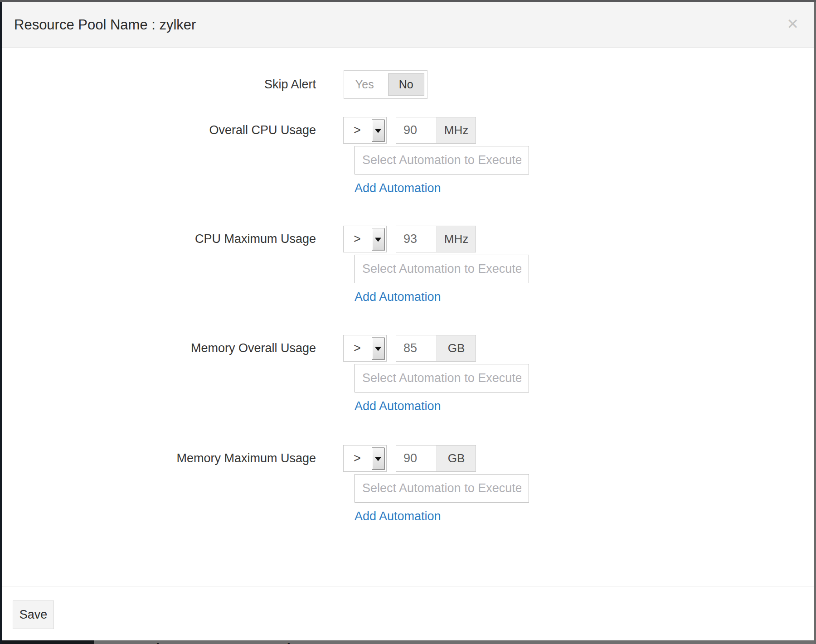 The image size is (816, 644). I want to click on skip-alert-label: Skip Alert, so click(158, 84).